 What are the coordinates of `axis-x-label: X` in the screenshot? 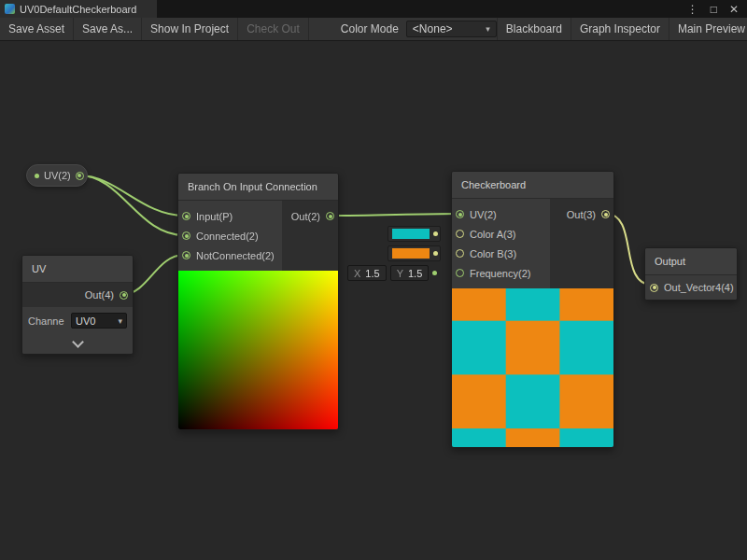 It's located at (357, 273).